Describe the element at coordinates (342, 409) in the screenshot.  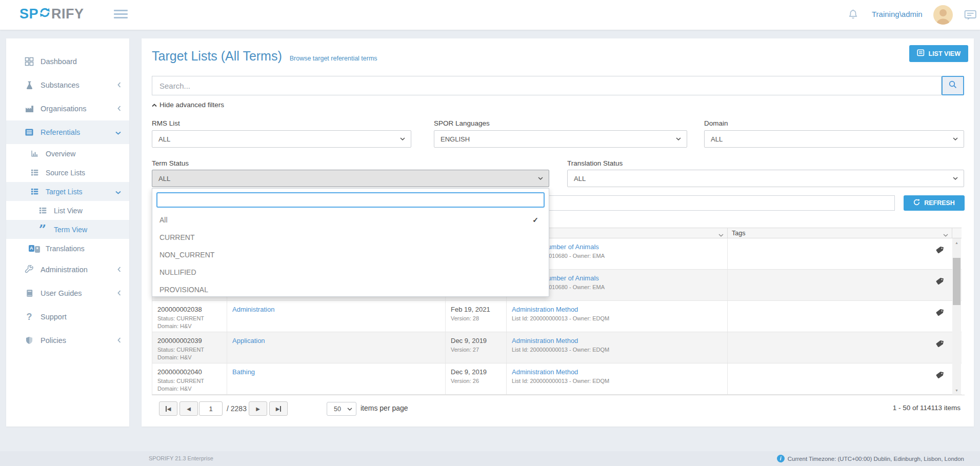
I see `items-per-page-select: 50` at that location.